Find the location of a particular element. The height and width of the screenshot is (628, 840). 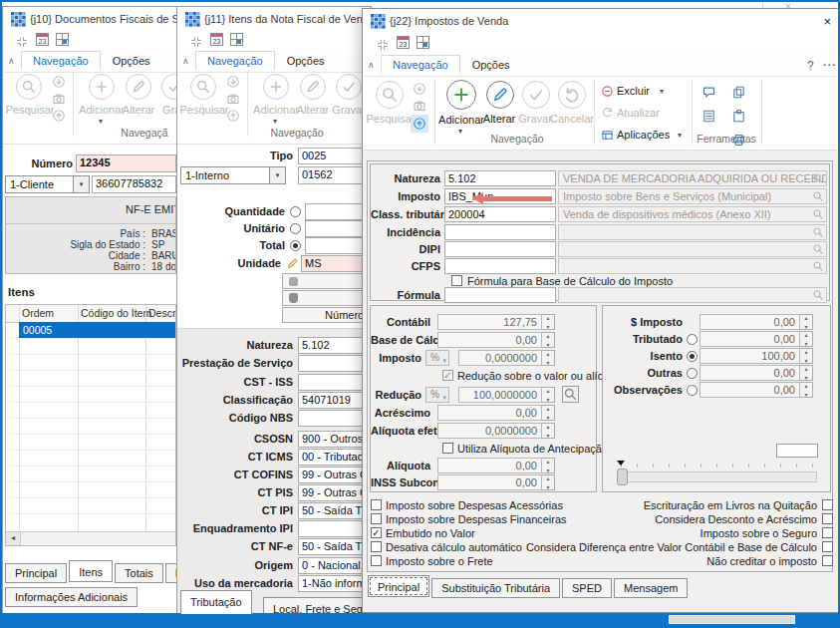

origem-field: 0 - Nacional, e is located at coordinates (335, 566).